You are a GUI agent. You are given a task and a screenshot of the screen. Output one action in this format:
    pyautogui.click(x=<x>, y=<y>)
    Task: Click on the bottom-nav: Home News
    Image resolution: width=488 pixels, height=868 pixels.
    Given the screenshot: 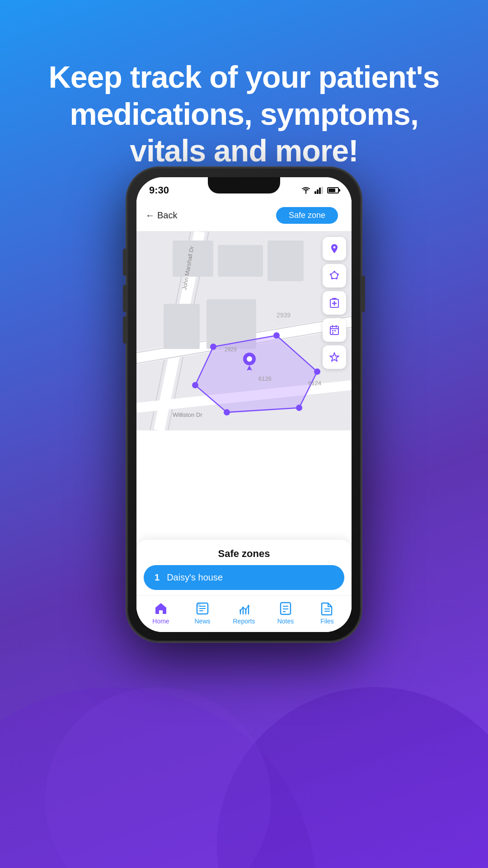 What is the action you would take?
    pyautogui.click(x=244, y=614)
    